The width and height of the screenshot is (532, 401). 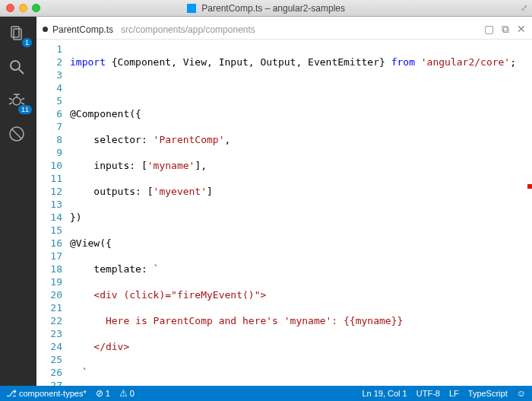 I want to click on split-editor-icon: ▢, so click(x=489, y=29).